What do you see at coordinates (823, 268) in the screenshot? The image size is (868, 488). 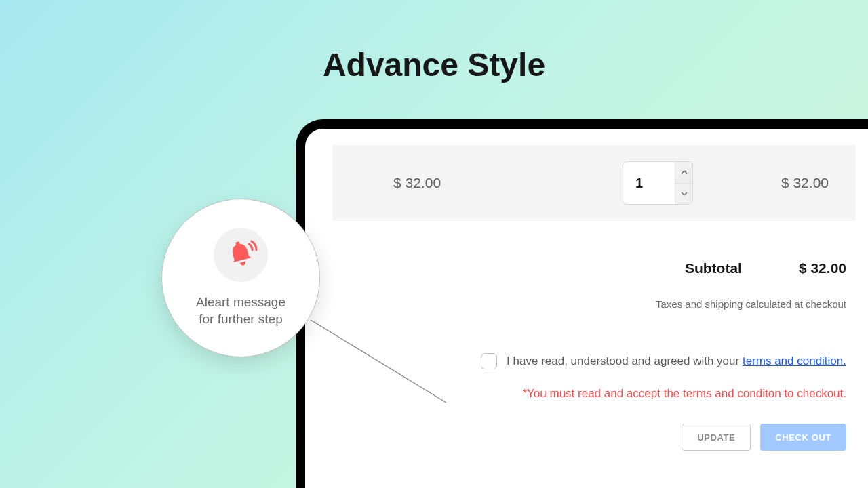 I see `subtotal-value: $ 32.00` at bounding box center [823, 268].